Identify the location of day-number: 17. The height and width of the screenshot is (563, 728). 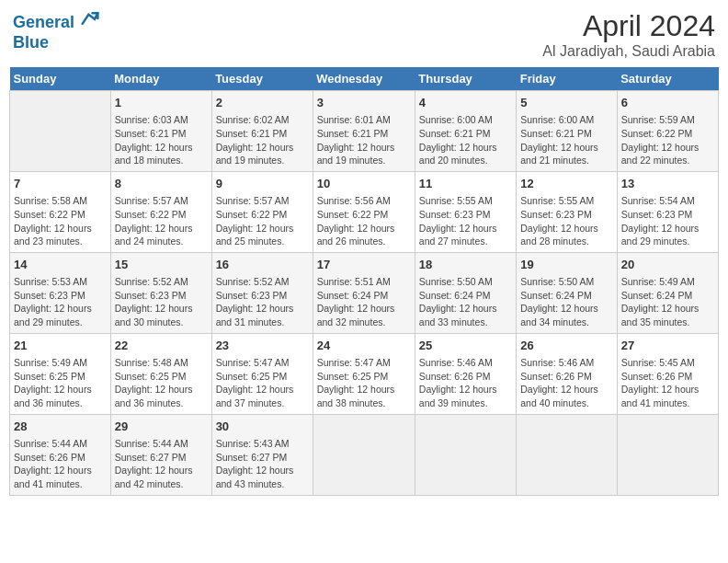
(364, 265).